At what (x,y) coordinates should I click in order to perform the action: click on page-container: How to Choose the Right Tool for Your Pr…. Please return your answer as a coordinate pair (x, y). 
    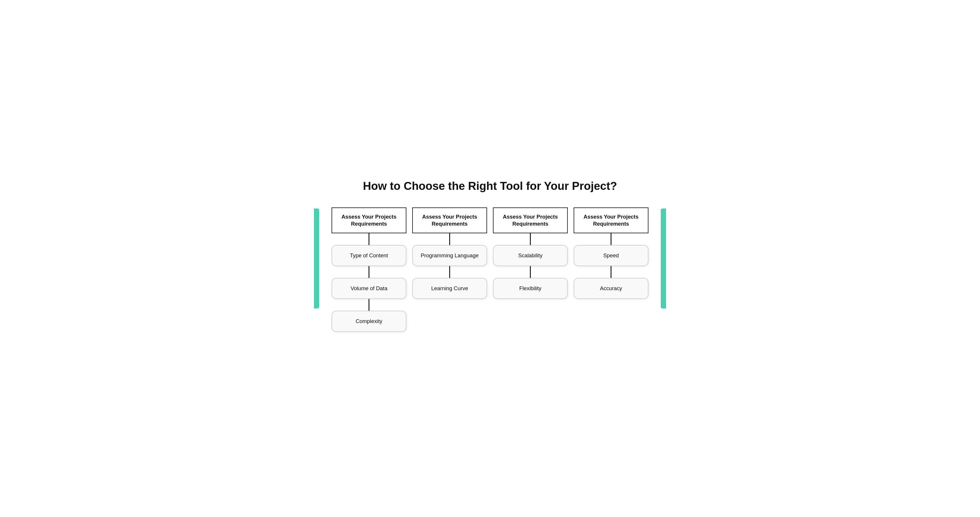
    Looking at the image, I should click on (490, 259).